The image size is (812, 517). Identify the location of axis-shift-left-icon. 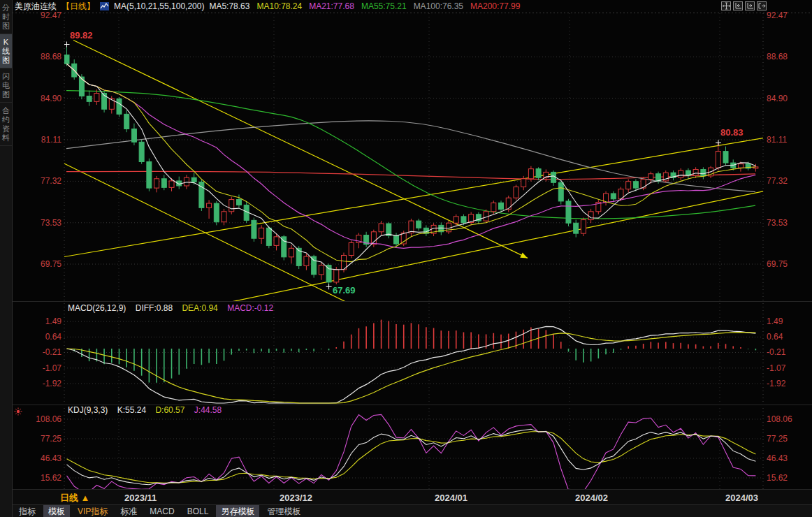
(738, 6).